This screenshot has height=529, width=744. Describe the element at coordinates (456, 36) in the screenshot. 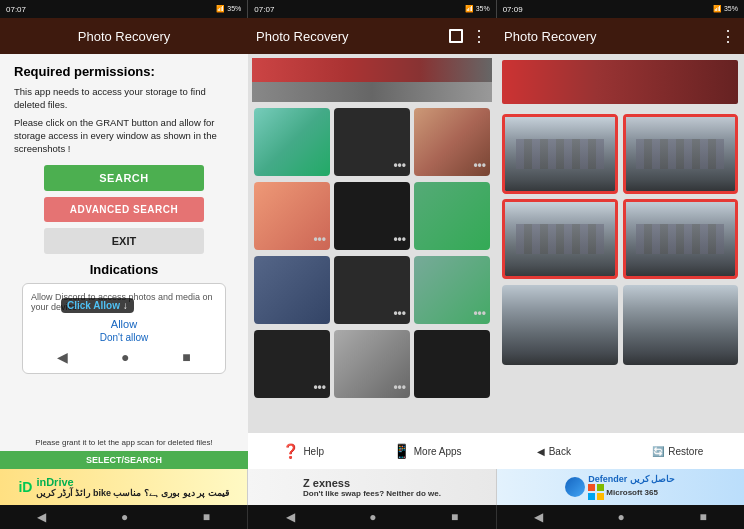

I see `select-all-icon` at that location.